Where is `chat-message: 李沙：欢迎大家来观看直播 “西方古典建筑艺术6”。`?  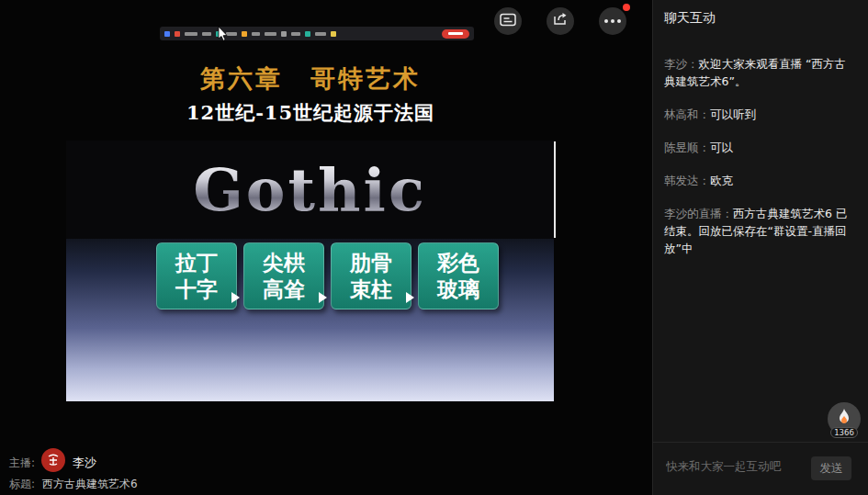
chat-message: 李沙：欢迎大家来观看直播 “西方古典建筑艺术6”。 is located at coordinates (760, 73).